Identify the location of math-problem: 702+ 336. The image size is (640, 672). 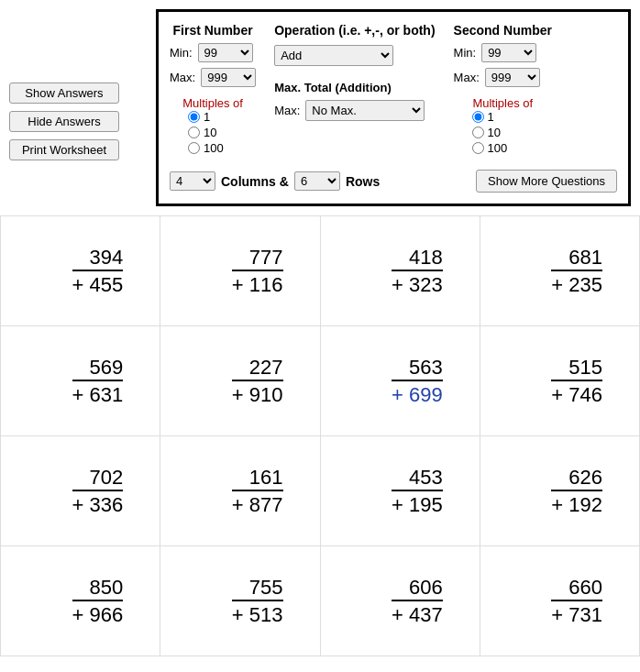
(98, 491).